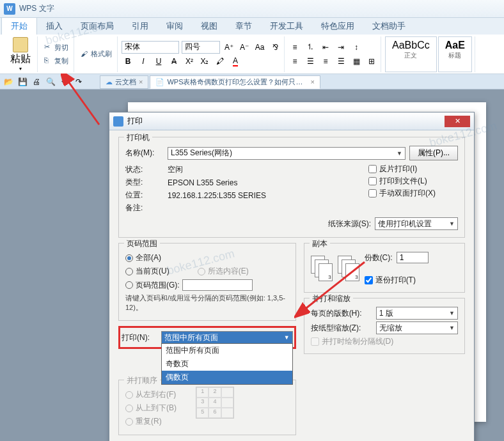  Describe the element at coordinates (207, 303) in the screenshot. I see `range-note: 请键入页码和/或用逗号分隔的页码范围(例如: 1,3,5-12)。` at that location.